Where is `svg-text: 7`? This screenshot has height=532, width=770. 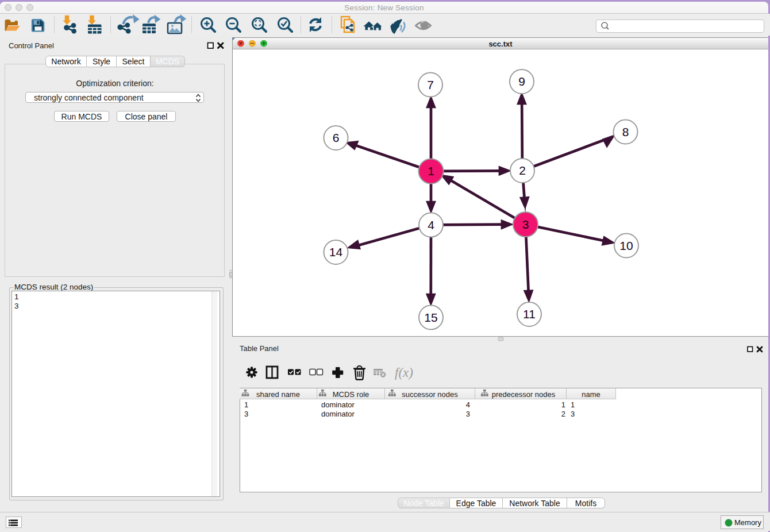 svg-text: 7 is located at coordinates (430, 85).